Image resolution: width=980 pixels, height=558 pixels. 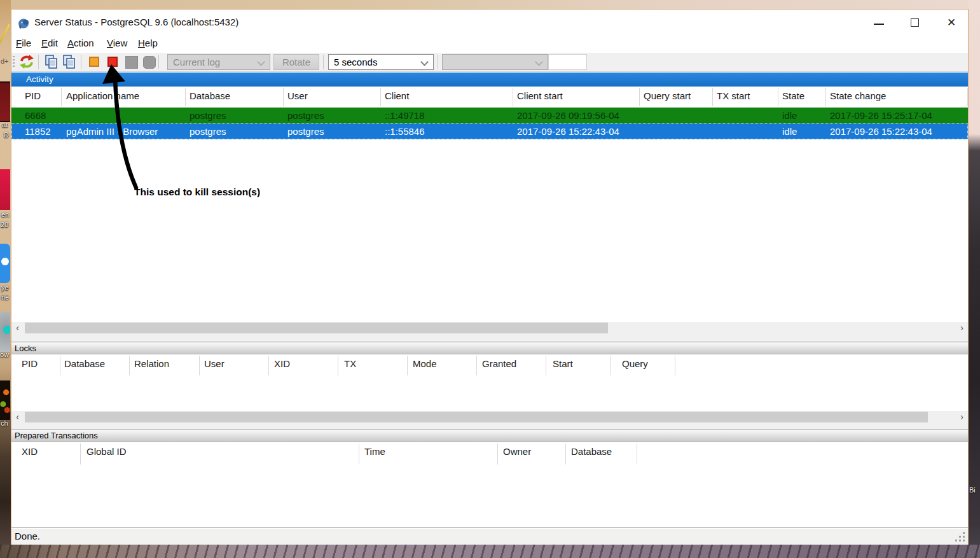 I want to click on desktop-icon-maroon, so click(x=5, y=102).